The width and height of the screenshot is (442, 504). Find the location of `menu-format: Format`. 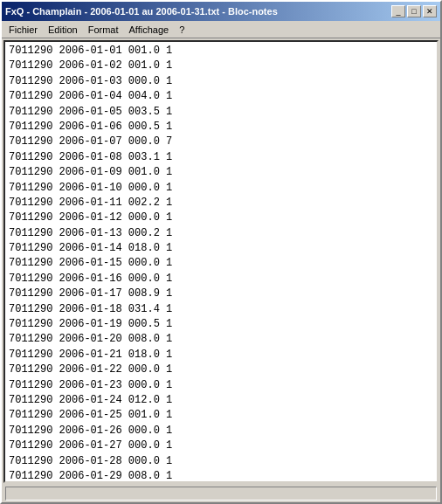

menu-format: Format is located at coordinates (103, 30).